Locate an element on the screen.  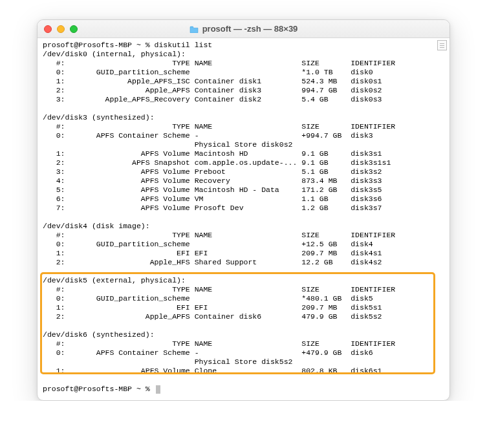
titlebar: prosoft — -zsh — 88×39 is located at coordinates (243, 29).